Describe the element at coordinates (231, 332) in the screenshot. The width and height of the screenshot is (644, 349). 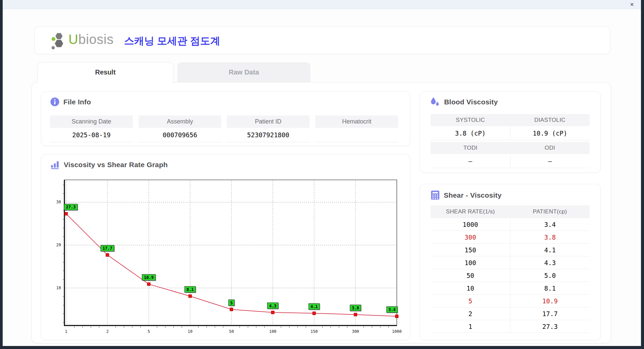
I see `svg-text: 50` at that location.